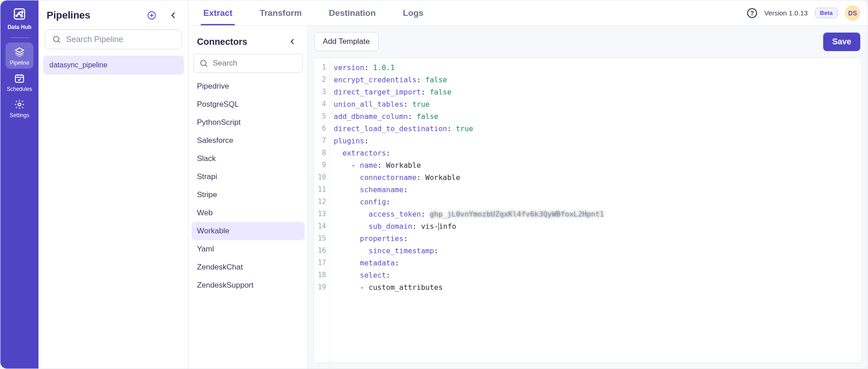  Describe the element at coordinates (248, 249) in the screenshot. I see `connector-item: Yaml` at that location.